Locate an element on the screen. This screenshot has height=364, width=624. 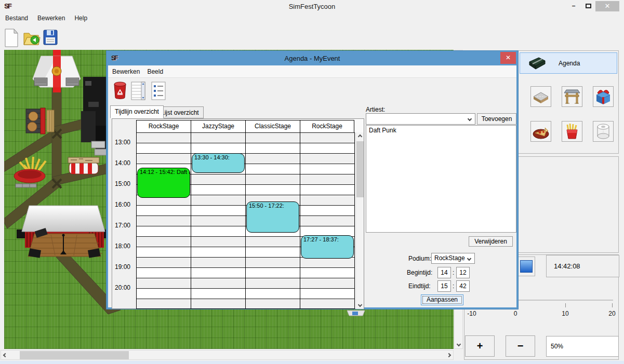
main-toolbar is located at coordinates (312, 38).